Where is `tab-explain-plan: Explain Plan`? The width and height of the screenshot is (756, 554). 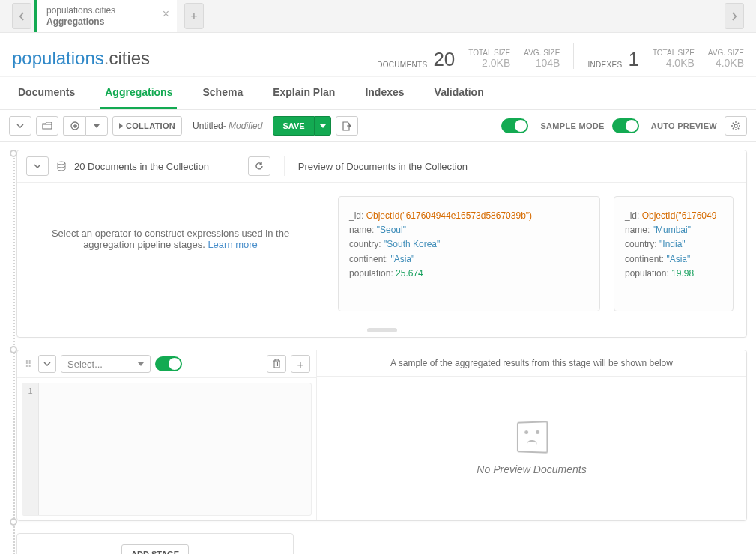 tab-explain-plan: Explain Plan is located at coordinates (304, 93).